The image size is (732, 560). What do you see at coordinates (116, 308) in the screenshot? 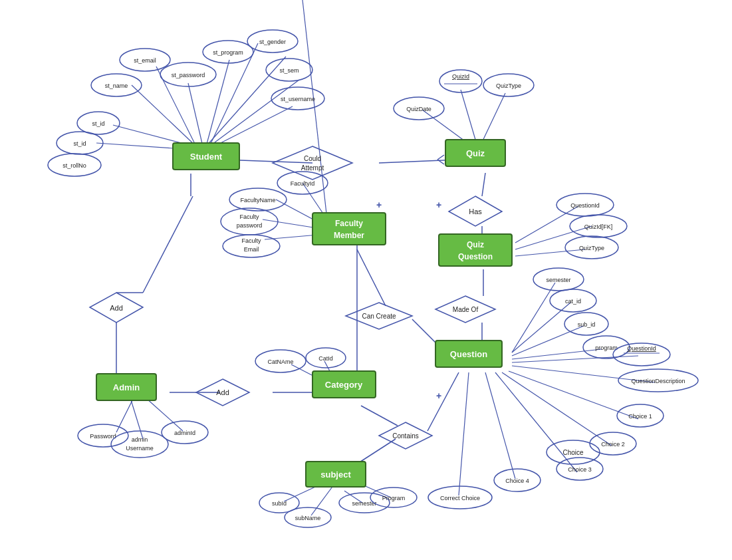
I see `add-left-rel-label: Add` at bounding box center [116, 308].